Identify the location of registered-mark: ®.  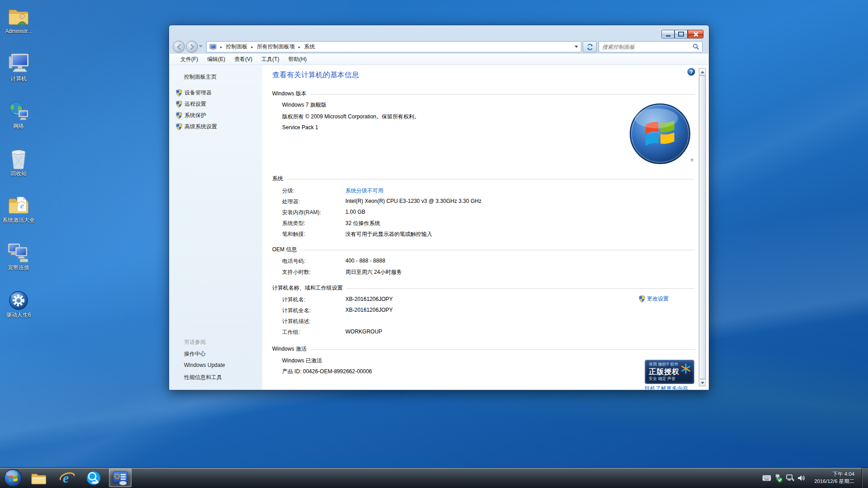
(692, 160).